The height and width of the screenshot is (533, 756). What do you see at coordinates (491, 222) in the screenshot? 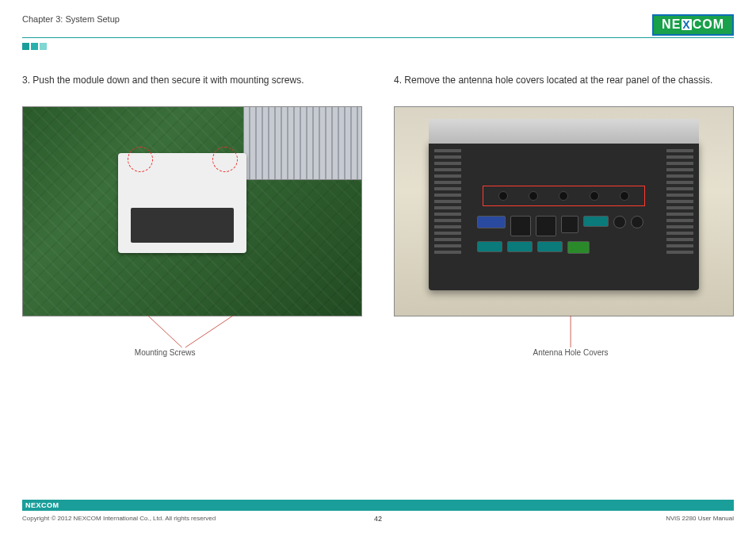
I see `vga-port-icon` at bounding box center [491, 222].